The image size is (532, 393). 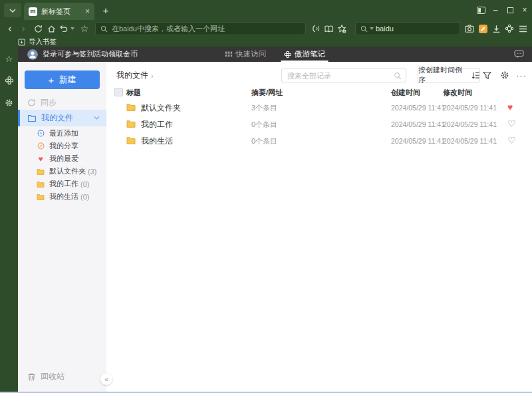 I want to click on back-button: ‹, so click(x=10, y=29).